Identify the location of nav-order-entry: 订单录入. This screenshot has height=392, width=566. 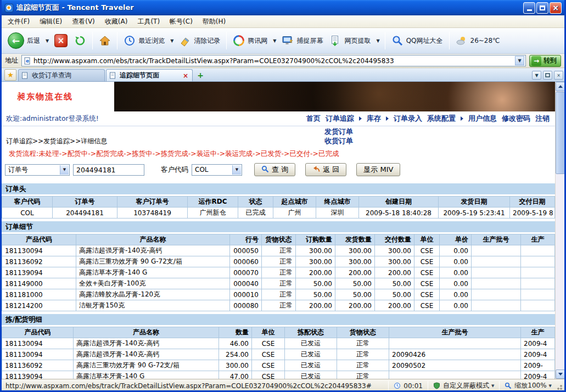
(408, 119).